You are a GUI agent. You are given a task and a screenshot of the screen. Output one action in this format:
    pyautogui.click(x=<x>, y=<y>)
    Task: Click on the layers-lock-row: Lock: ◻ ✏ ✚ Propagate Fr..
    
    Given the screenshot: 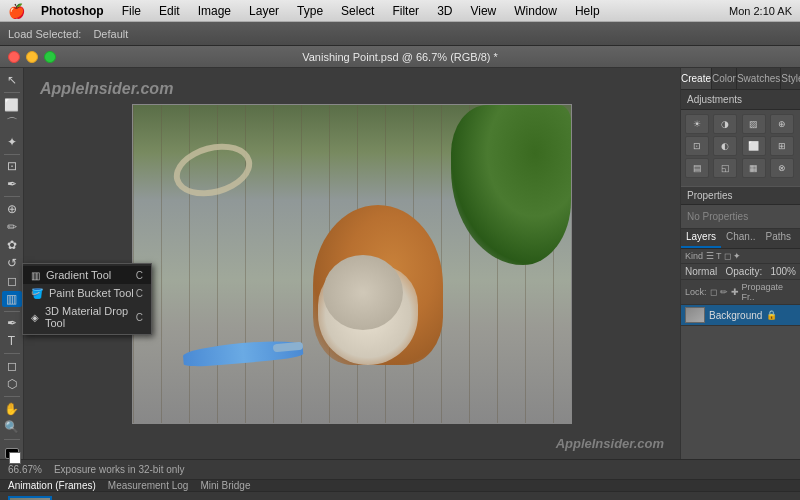 What is the action you would take?
    pyautogui.click(x=740, y=292)
    